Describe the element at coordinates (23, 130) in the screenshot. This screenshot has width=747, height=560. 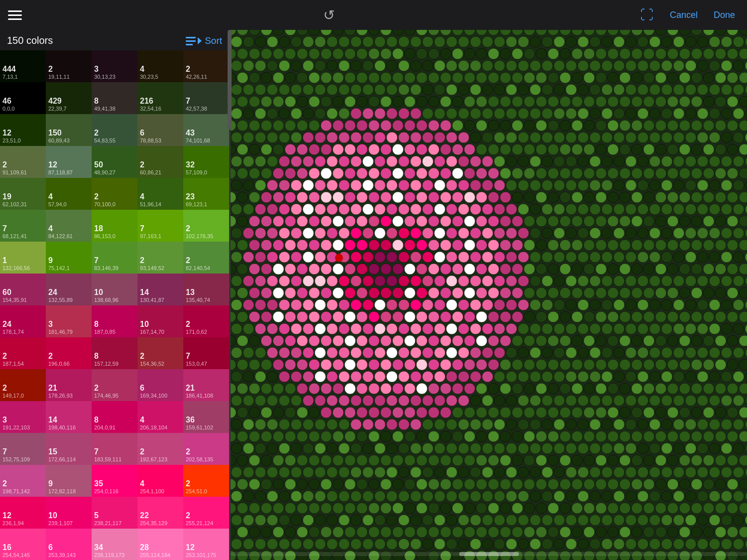
I see `color-cell: 1223,51,0` at that location.